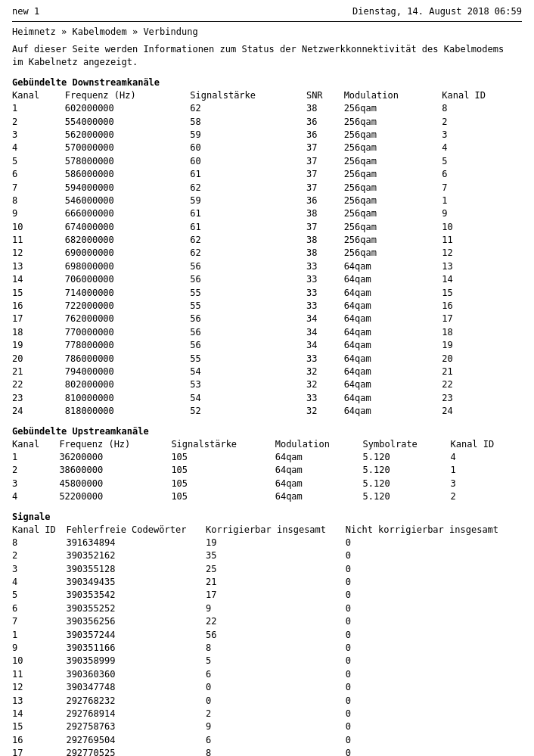  I want to click on downstream-header: Kanal Frequenz (Hz) Signalstärke SNR Mod…, so click(267, 95).